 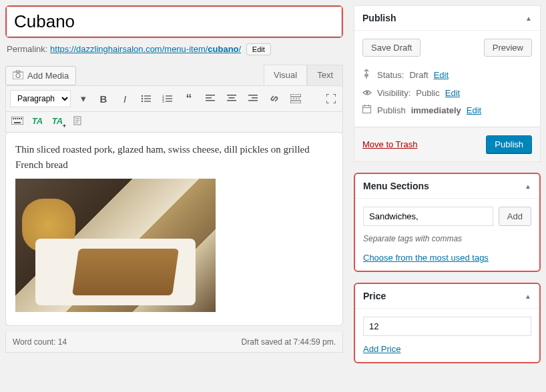 What do you see at coordinates (447, 239) in the screenshot?
I see `tags-hint: Separate tags with commas` at bounding box center [447, 239].